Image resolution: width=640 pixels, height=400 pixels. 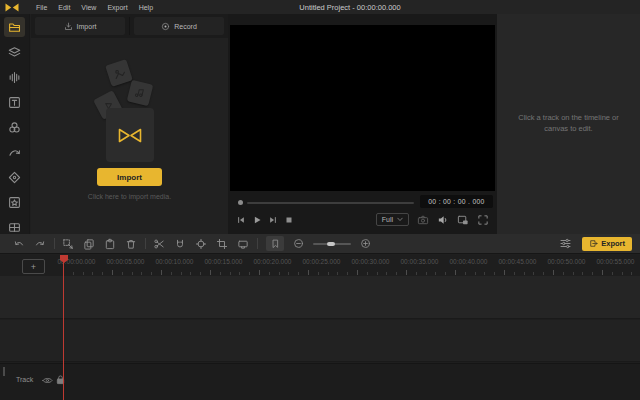 I want to click on undo-icon, so click(x=19, y=244).